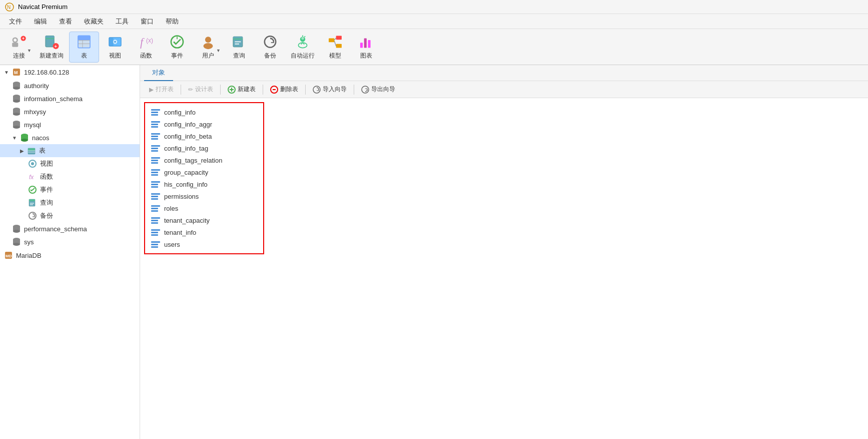  Describe the element at coordinates (33, 216) in the screenshot. I see `backups-icon` at that location.